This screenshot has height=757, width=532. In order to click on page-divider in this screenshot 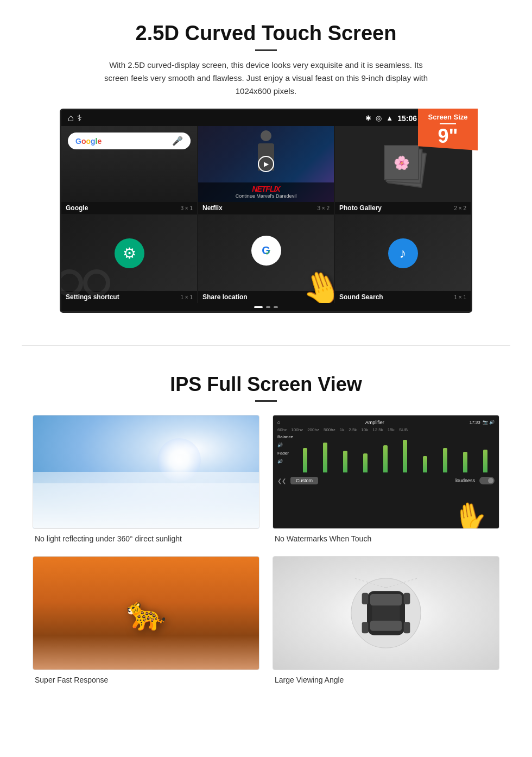, I will do `click(266, 345)`.